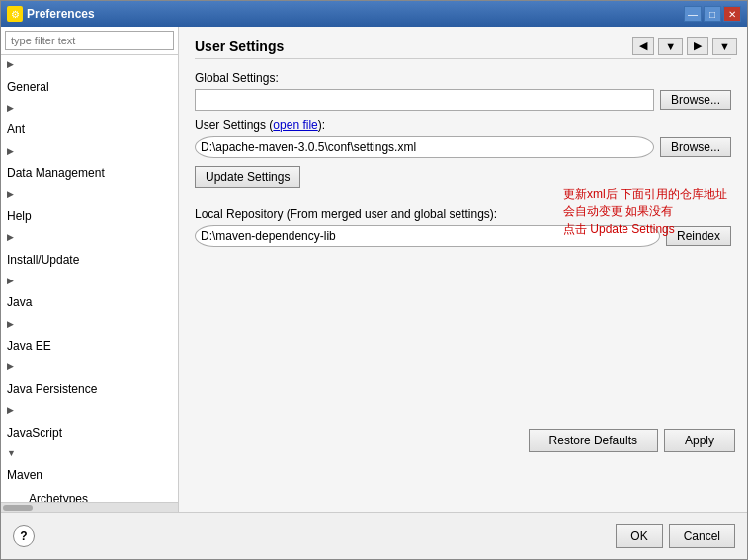 The width and height of the screenshot is (748, 560). Describe the element at coordinates (425, 100) in the screenshot. I see `global-settings-input` at that location.